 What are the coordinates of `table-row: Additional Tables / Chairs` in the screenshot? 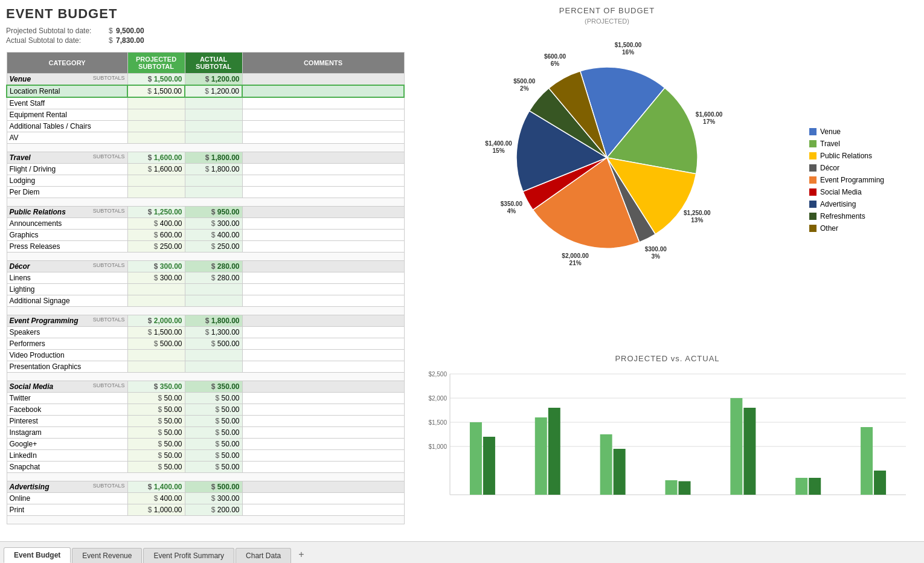 It's located at (205, 127).